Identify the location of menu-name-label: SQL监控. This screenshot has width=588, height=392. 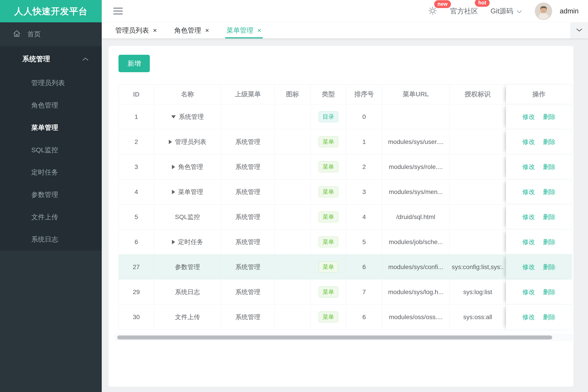
(187, 217).